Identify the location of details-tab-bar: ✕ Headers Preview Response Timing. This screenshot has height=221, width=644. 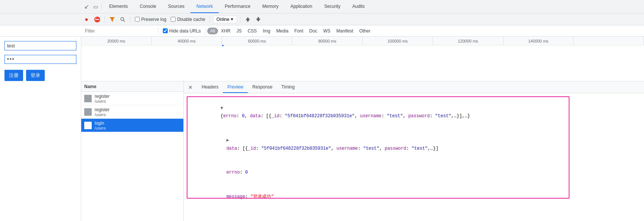
(414, 87).